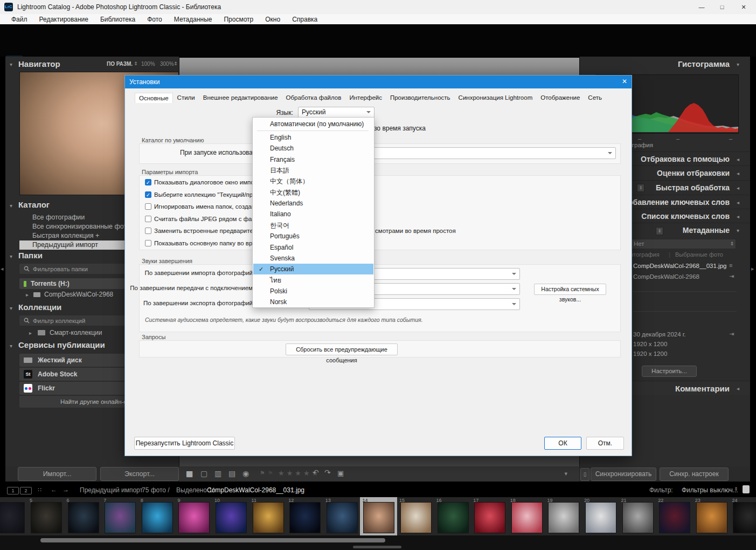  What do you see at coordinates (660, 231) in the screenshot?
I see `metadata-stepper-icon: ⇕` at bounding box center [660, 231].